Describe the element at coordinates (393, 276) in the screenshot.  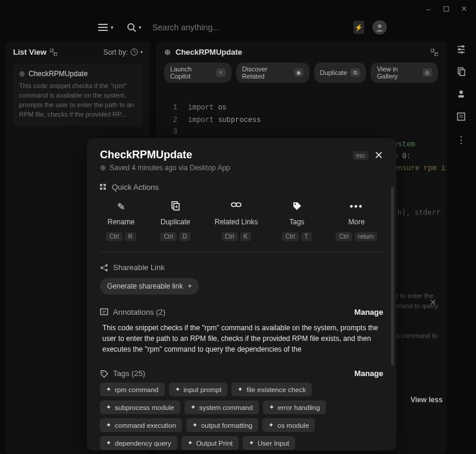
I see `modal-scrollbar` at that location.